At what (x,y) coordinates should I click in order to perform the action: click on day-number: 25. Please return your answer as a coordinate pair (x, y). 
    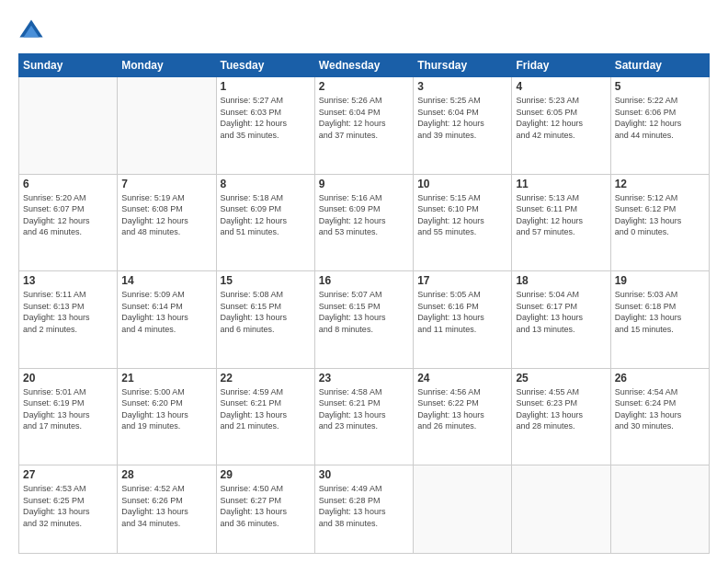
    Looking at the image, I should click on (561, 378).